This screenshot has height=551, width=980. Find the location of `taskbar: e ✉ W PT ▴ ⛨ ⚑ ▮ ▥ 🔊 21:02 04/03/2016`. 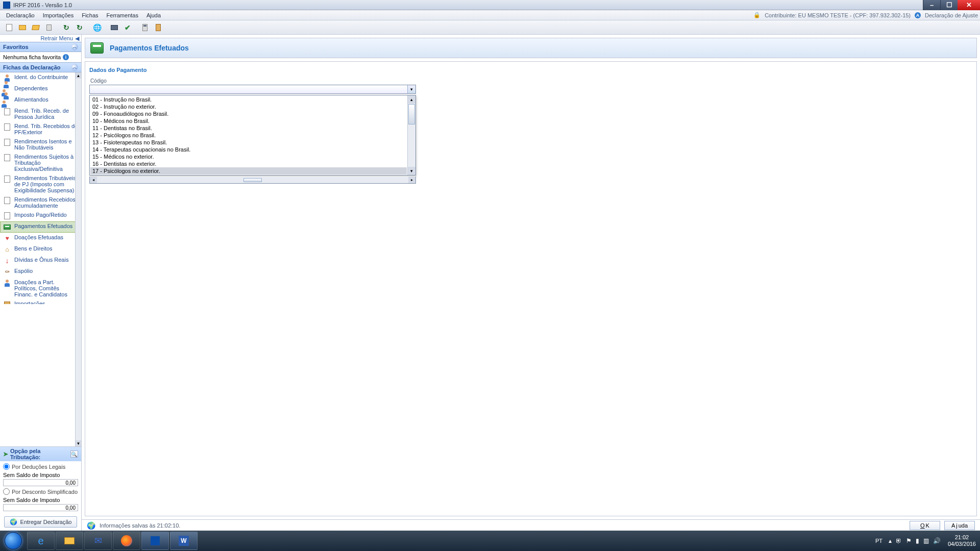

taskbar: e ✉ W PT ▴ ⛨ ⚑ ▮ ▥ 🔊 21:02 04/03/2016 is located at coordinates (490, 541).